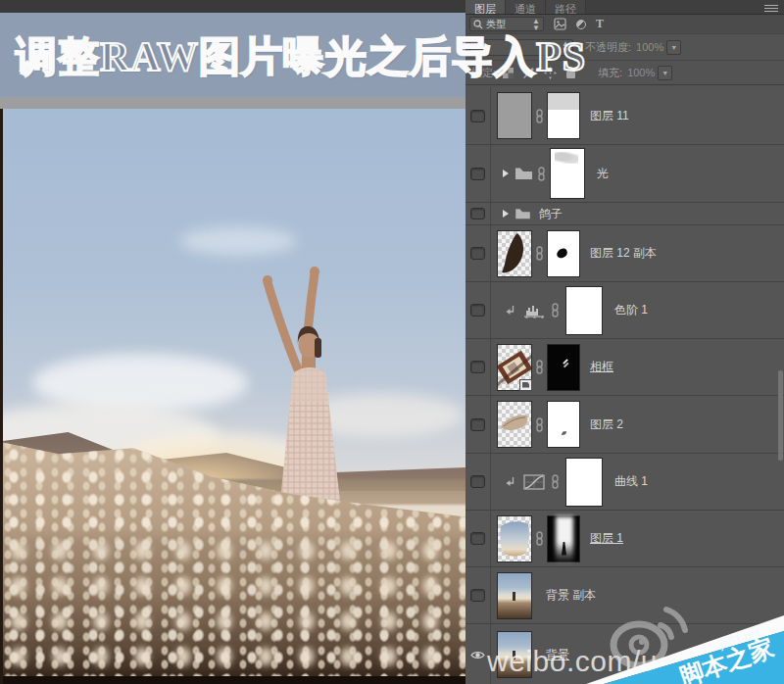 This screenshot has height=684, width=784. What do you see at coordinates (664, 73) in the screenshot?
I see `fill-dropdown-button: ▼` at bounding box center [664, 73].